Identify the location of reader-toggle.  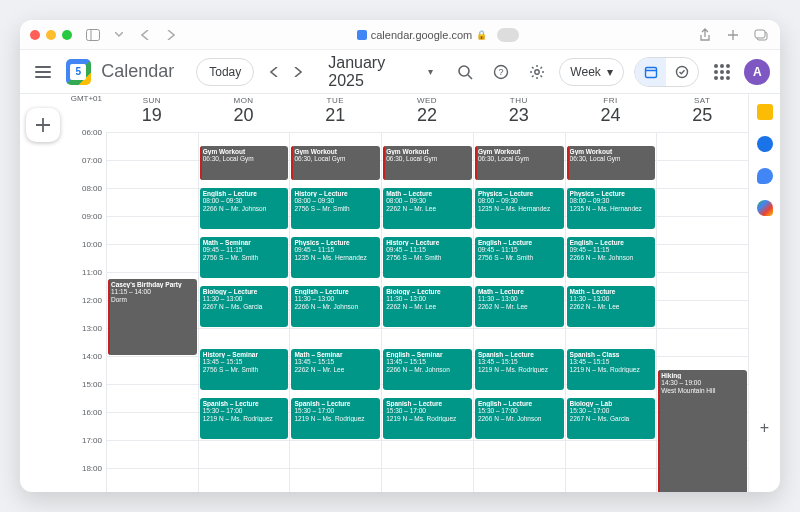
(508, 35).